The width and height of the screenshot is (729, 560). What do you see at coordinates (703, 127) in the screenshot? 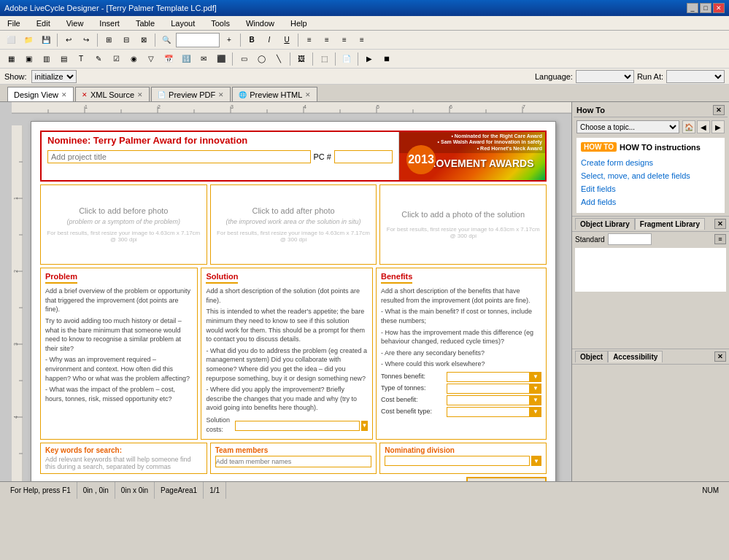
I see `back-icon: ◀` at bounding box center [703, 127].